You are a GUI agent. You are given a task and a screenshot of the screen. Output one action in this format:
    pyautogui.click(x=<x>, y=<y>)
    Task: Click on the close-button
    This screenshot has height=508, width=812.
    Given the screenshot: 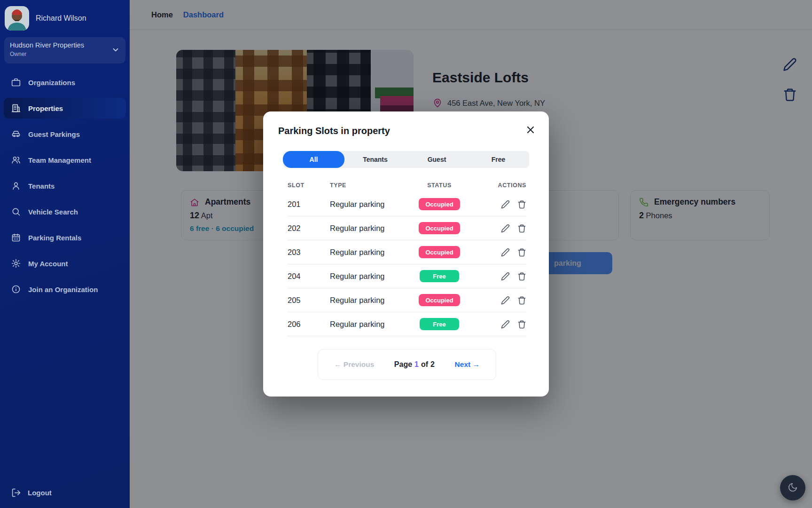 What is the action you would take?
    pyautogui.click(x=531, y=130)
    